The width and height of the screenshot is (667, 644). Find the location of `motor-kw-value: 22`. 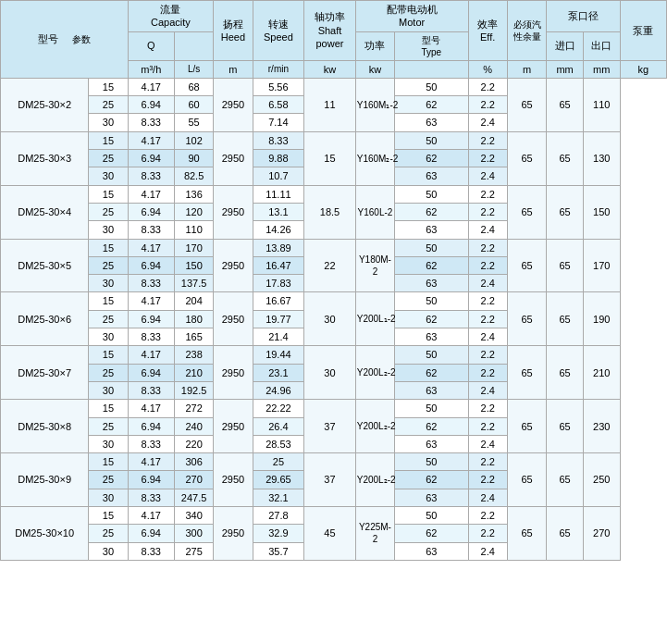

motor-kw-value: 22 is located at coordinates (330, 266).